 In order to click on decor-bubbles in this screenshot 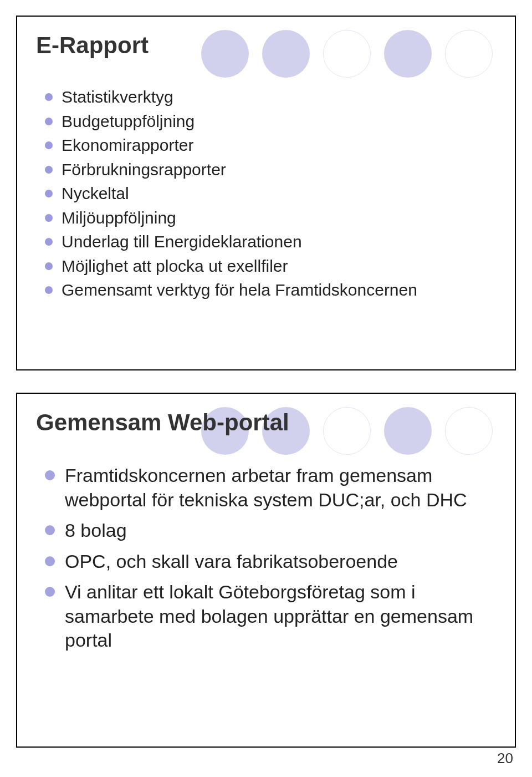, I will do `click(347, 54)`.